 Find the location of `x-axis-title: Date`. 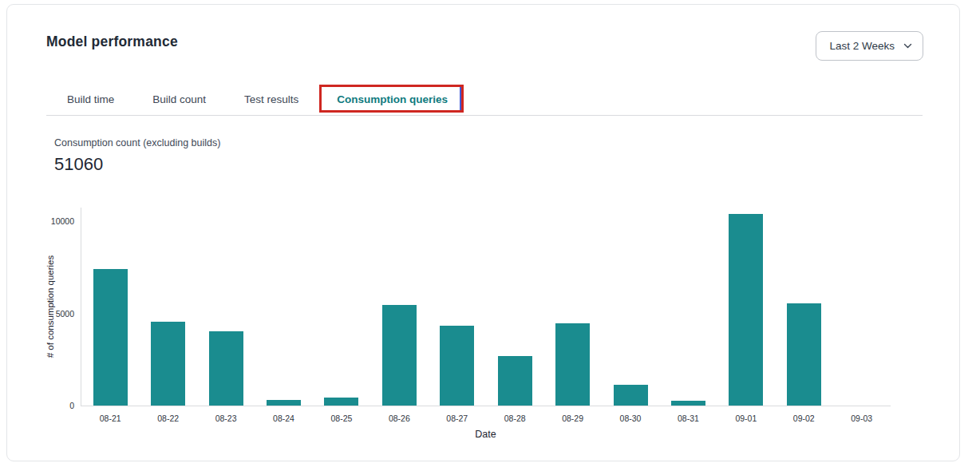

x-axis-title: Date is located at coordinates (485, 434).